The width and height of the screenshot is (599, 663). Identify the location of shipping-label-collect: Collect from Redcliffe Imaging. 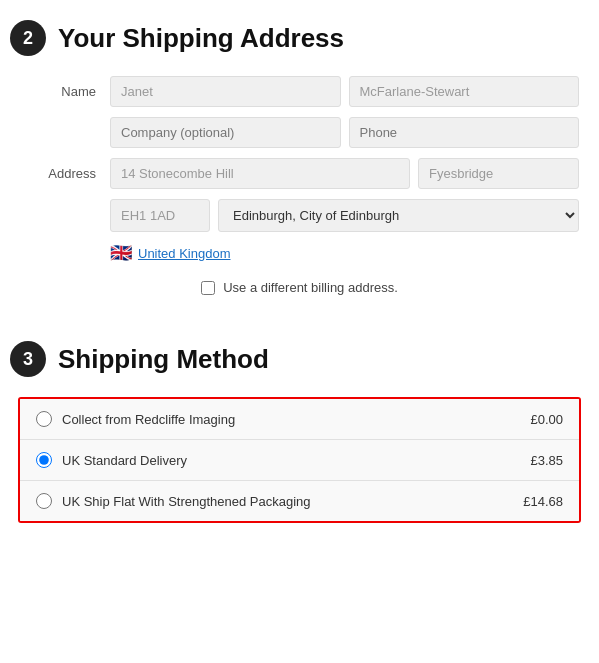
(291, 420).